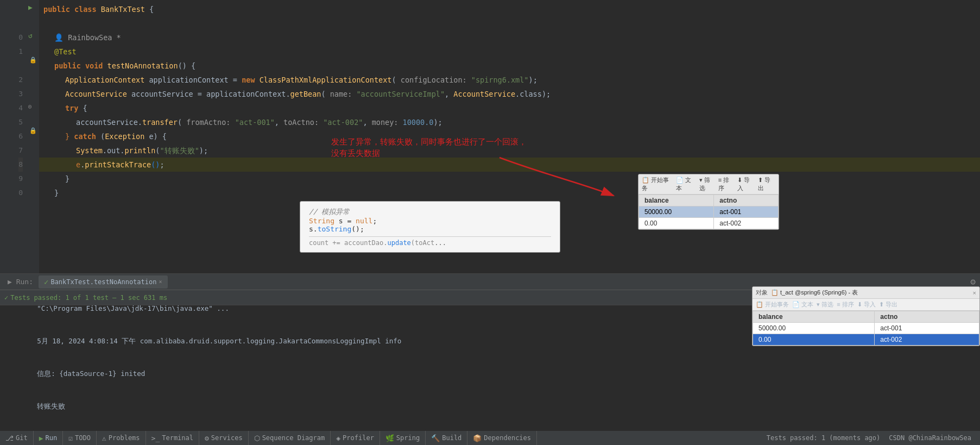 The height and width of the screenshot is (445, 980). Describe the element at coordinates (403, 438) in the screenshot. I see `status-spring: 🌿 Spring` at that location.